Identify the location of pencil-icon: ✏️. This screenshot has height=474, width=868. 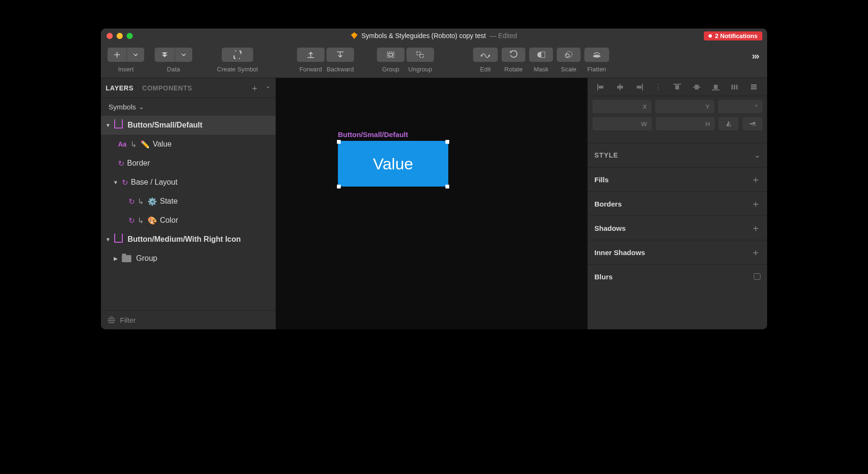
(145, 145).